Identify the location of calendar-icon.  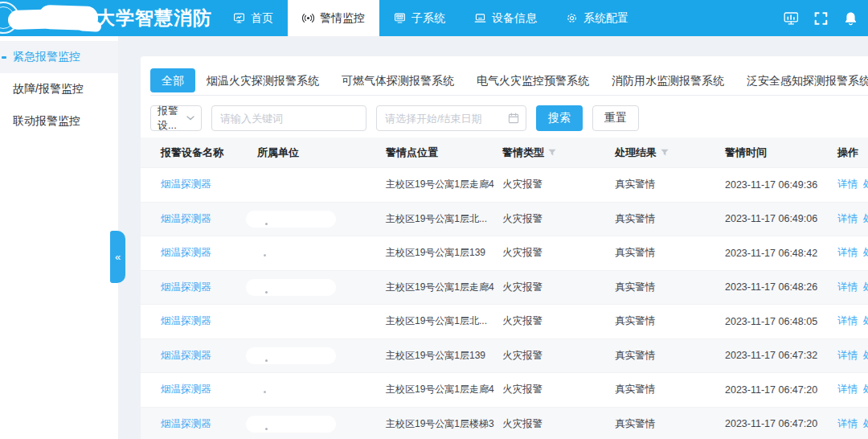
(514, 118).